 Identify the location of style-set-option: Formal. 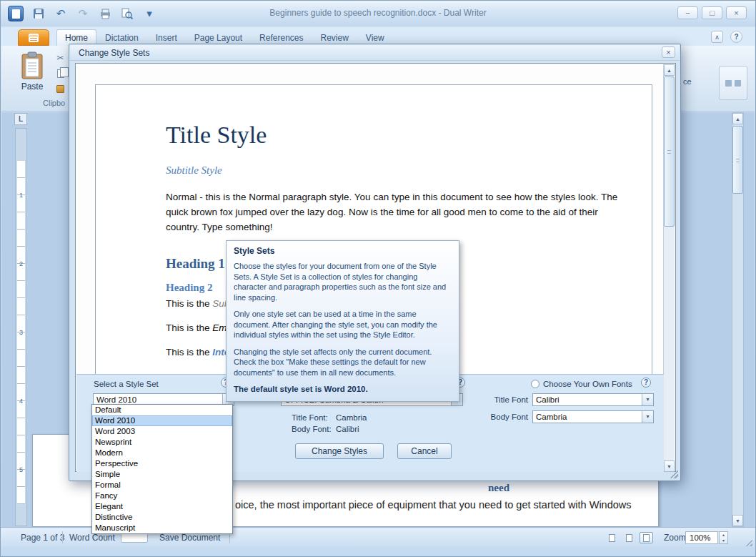
(162, 485).